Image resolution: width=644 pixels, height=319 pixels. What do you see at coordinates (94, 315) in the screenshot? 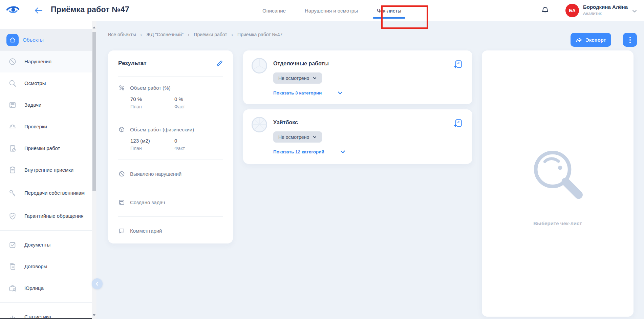
I see `scroll-down-arrow-icon` at bounding box center [94, 315].